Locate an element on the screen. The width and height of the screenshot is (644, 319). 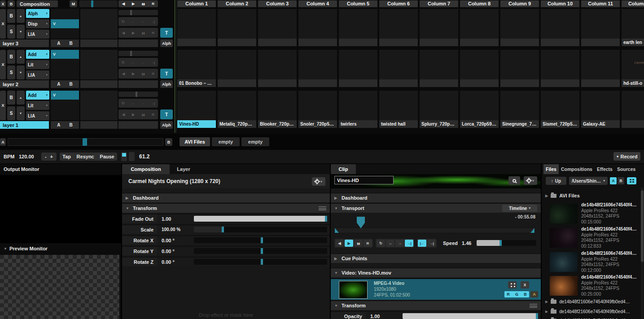
menu-icon is located at coordinates (322, 208).